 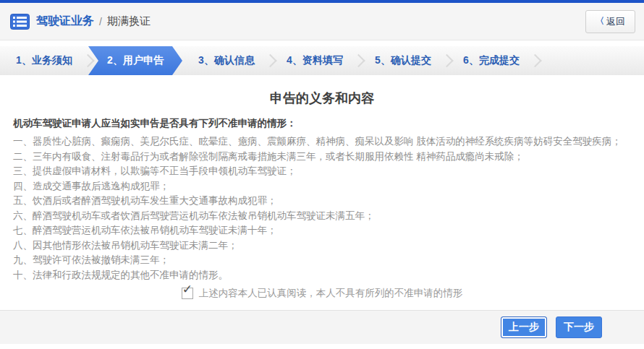 I want to click on agreement-label: 上述内容本人已认真阅读，本人不具有所列的不准申请的情形, so click(x=331, y=293).